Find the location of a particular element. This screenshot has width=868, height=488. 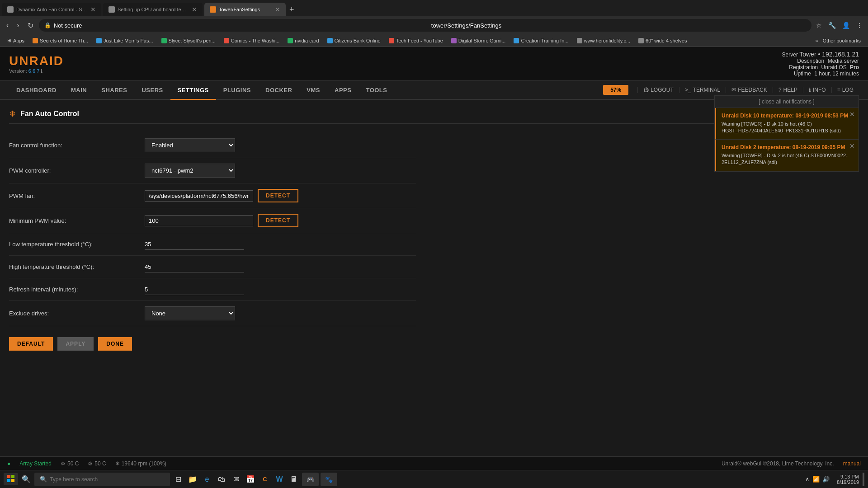

taskbar-search-box: 🔍 is located at coordinates (102, 479).